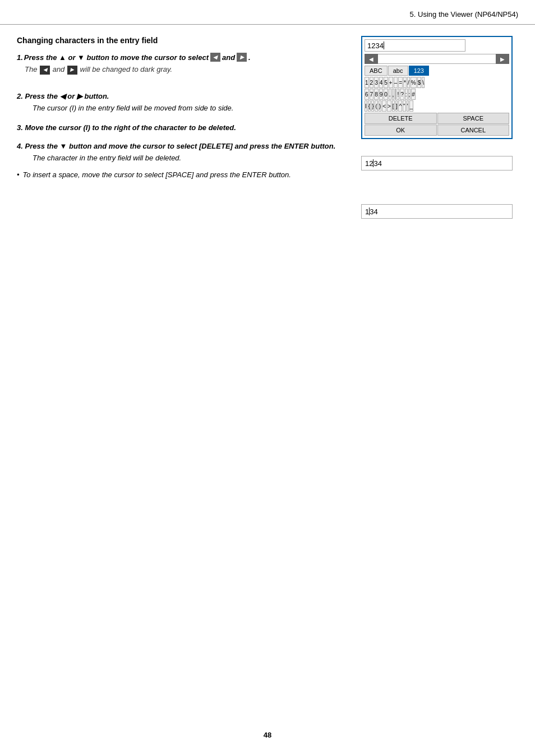 The width and height of the screenshot is (535, 756). What do you see at coordinates (437, 211) in the screenshot?
I see `step4-entry-field: 1 34` at bounding box center [437, 211].